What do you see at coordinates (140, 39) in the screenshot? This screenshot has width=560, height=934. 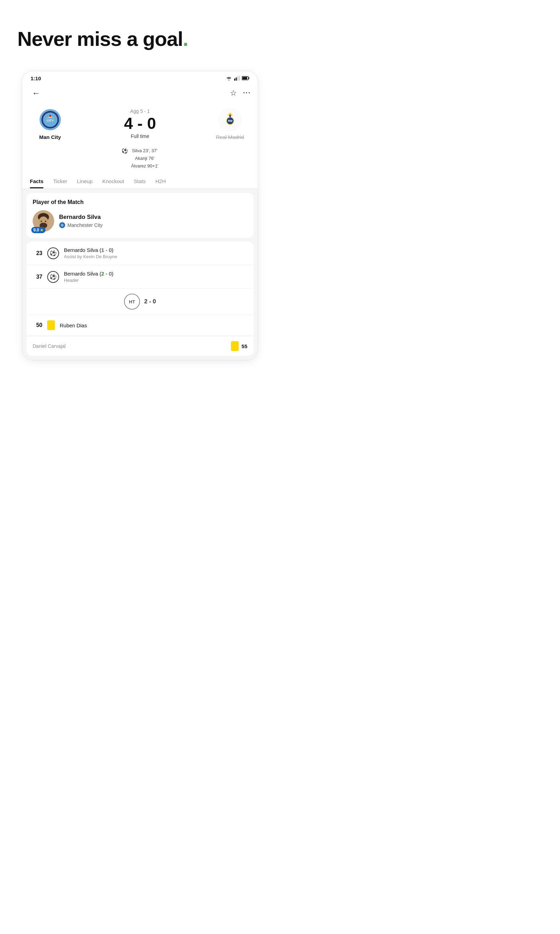 I see `hero-title: Never miss a goal.` at bounding box center [140, 39].